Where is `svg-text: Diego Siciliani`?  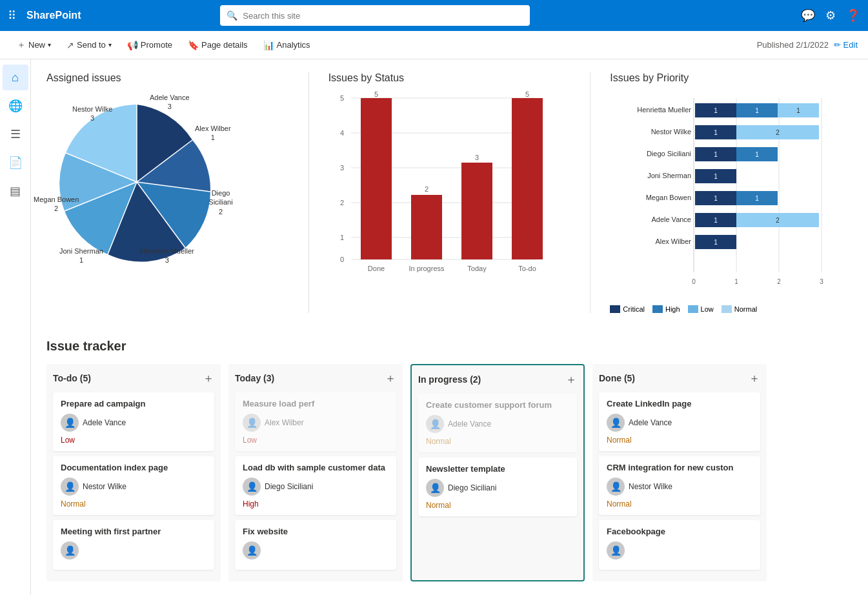 svg-text: Diego Siciliani is located at coordinates (669, 154).